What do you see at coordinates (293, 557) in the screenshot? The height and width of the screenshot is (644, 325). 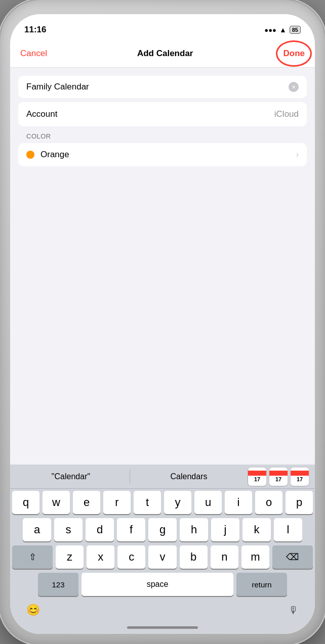 I see `backspace-key: ⌫` at bounding box center [293, 557].